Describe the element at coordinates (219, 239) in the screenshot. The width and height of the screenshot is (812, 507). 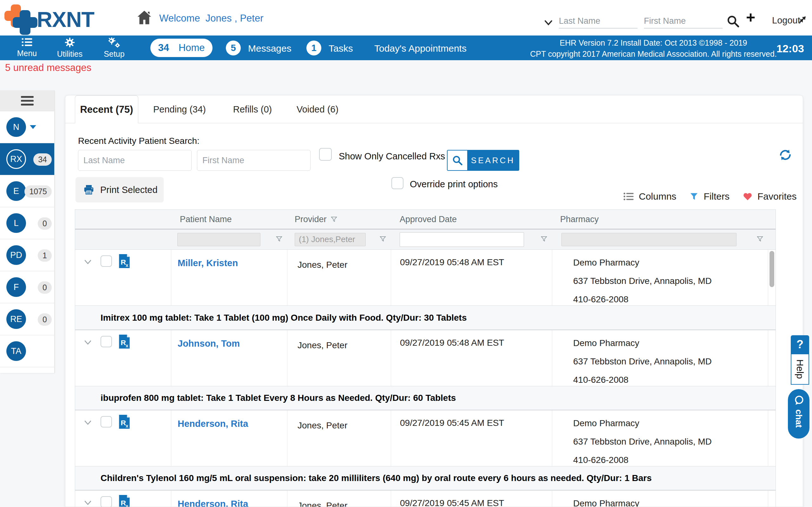
I see `patient-filter-input` at that location.